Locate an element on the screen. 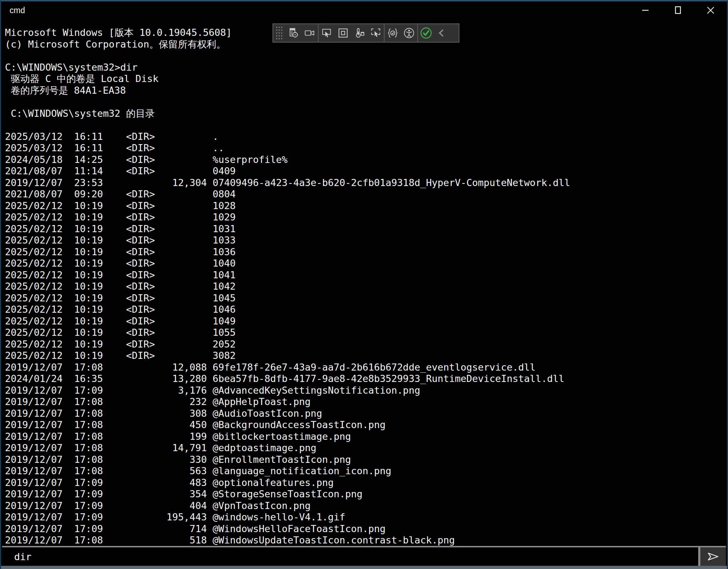  command-composer is located at coordinates (364, 556).